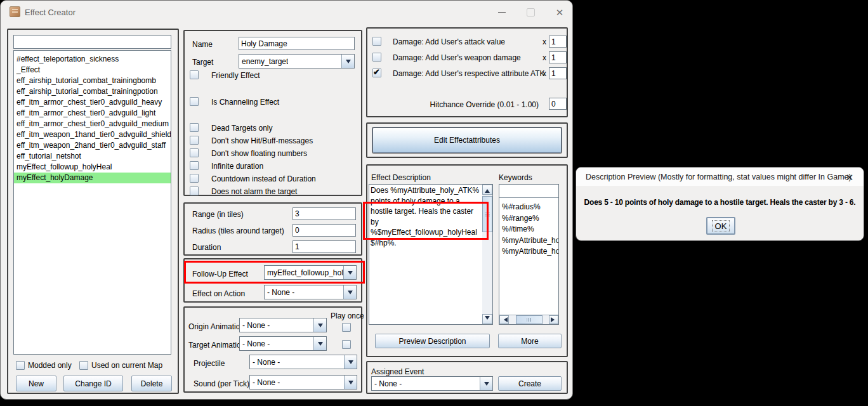 This screenshot has width=868, height=406. I want to click on keywords-filter-row, so click(529, 192).